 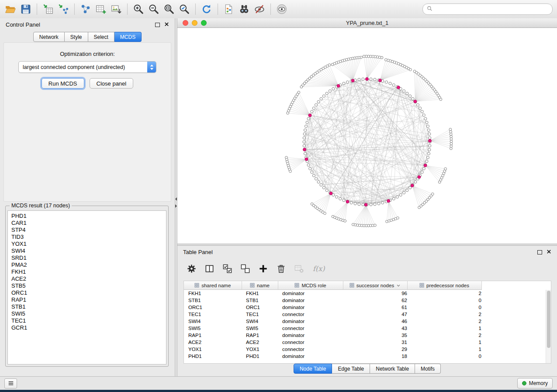 What do you see at coordinates (101, 37) in the screenshot?
I see `tab-select: Select` at bounding box center [101, 37].